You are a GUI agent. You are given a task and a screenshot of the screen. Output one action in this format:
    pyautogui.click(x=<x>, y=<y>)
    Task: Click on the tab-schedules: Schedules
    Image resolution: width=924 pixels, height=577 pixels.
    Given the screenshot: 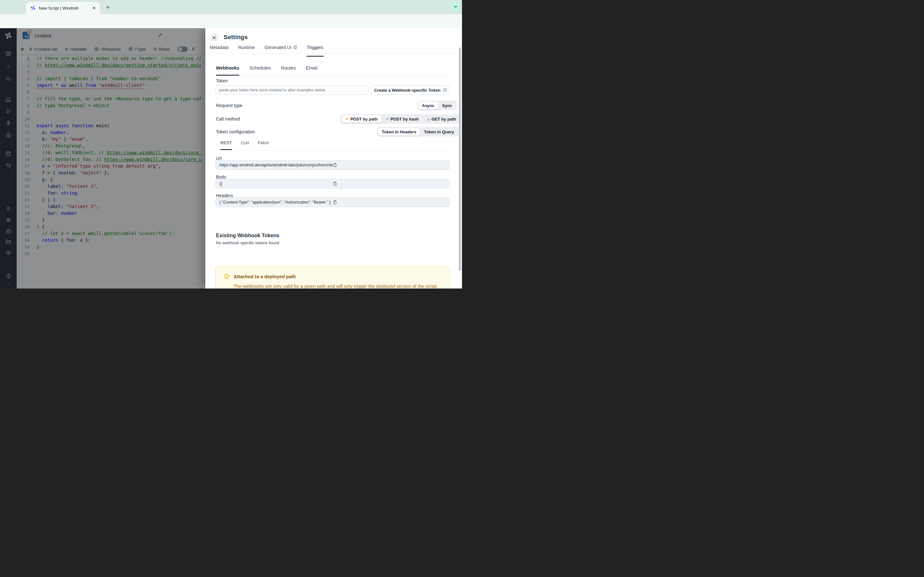 What is the action you would take?
    pyautogui.click(x=260, y=70)
    